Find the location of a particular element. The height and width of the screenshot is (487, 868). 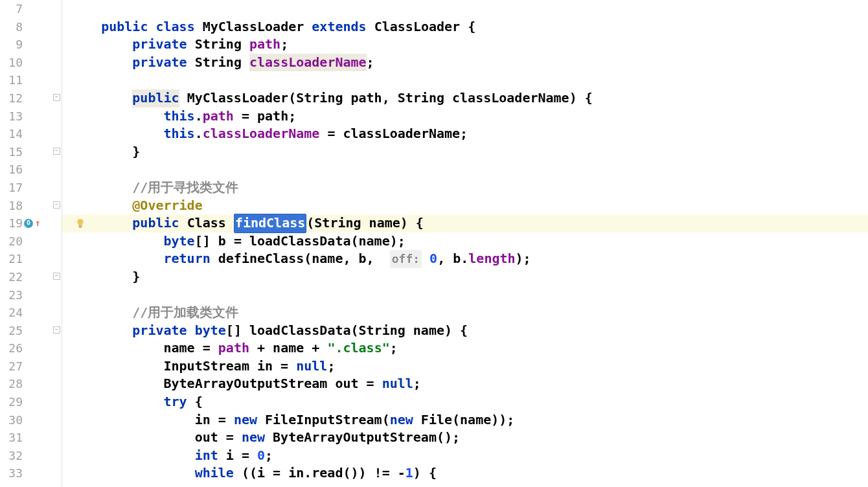

gutter-line-24: 24 is located at coordinates (31, 313).